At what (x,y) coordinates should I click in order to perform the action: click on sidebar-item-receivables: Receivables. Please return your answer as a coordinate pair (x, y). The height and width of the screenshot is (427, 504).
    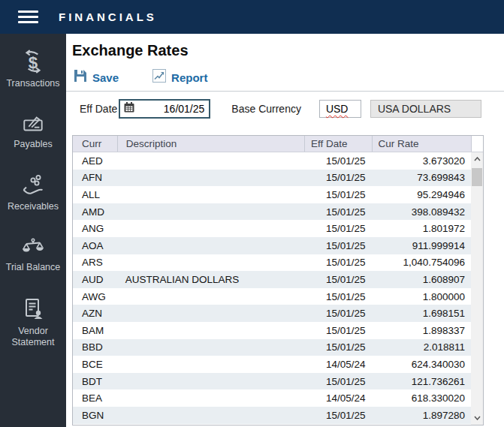
    Looking at the image, I should click on (33, 193).